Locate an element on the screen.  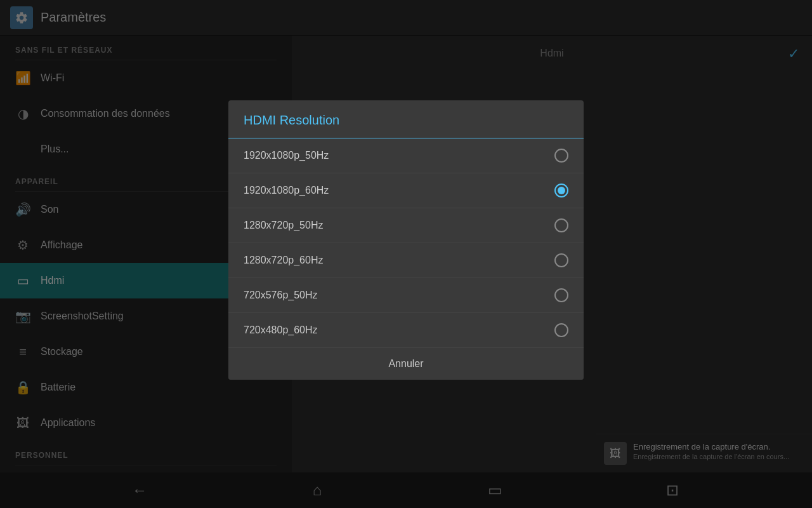
dialog-title: HDMI Resolution is located at coordinates (406, 119).